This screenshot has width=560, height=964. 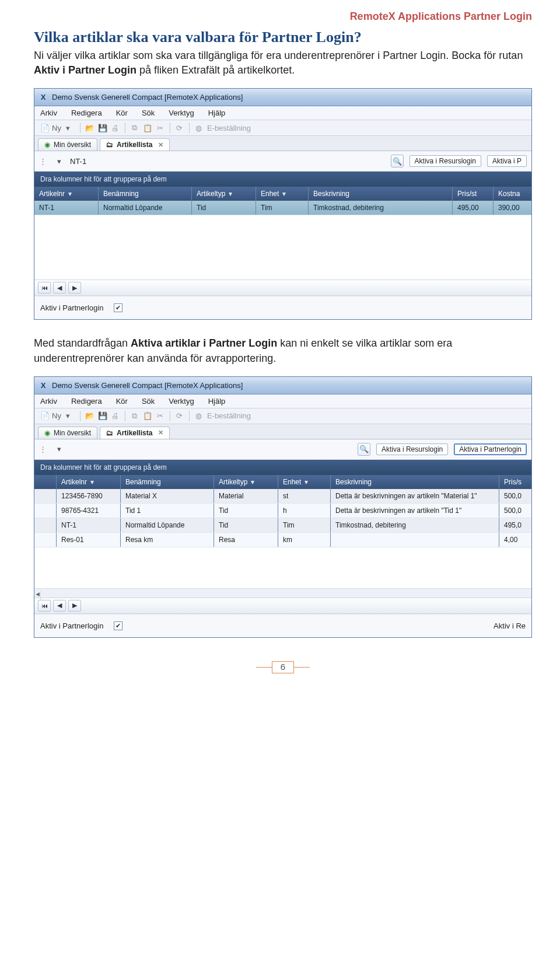 I want to click on filterbar: ⋮ ▾ 🔍 Aktiva i Resurslogin Aktiva i Part…, so click(x=283, y=449).